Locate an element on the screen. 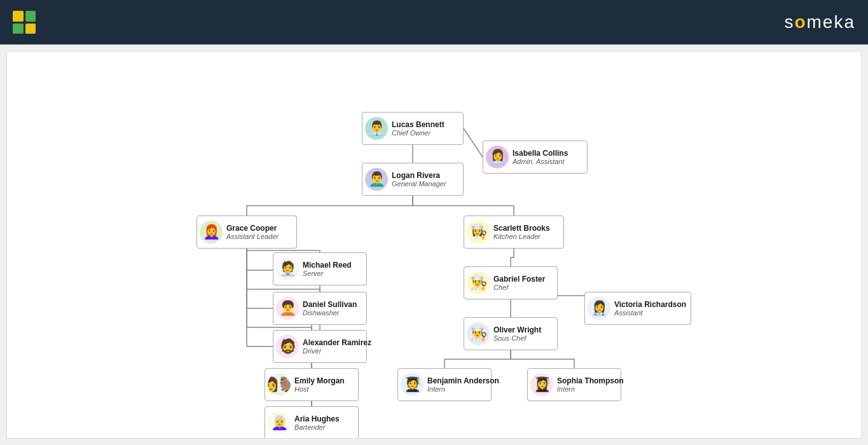  node-name-oliver: Oliver Wright is located at coordinates (518, 330).